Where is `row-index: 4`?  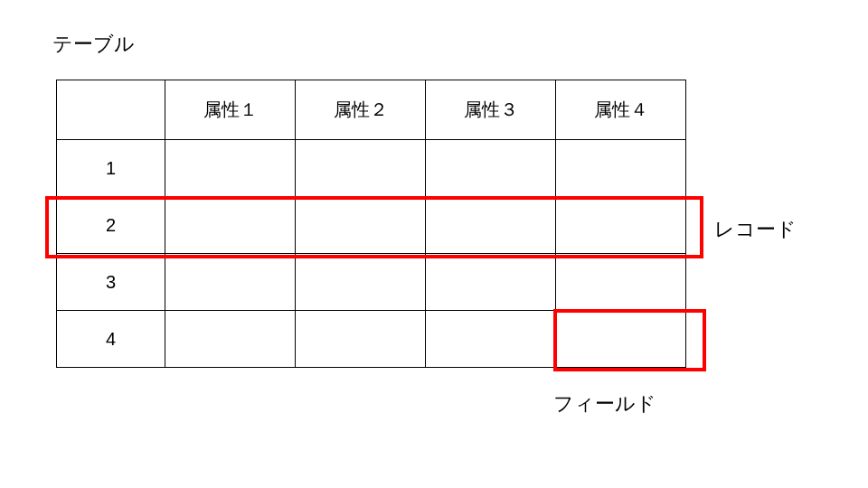 row-index: 4 is located at coordinates (111, 340).